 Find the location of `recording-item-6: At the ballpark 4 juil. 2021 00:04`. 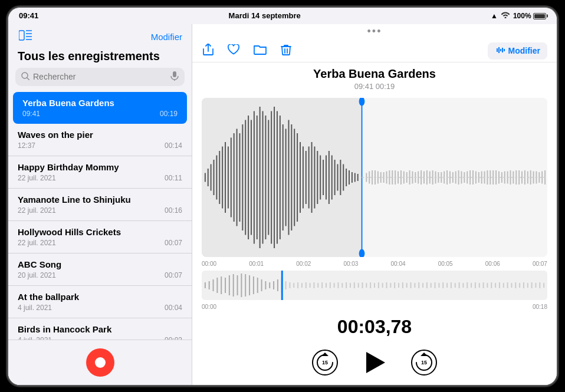

recording-item-6: At the ballpark 4 juil. 2021 00:04 is located at coordinates (100, 302).